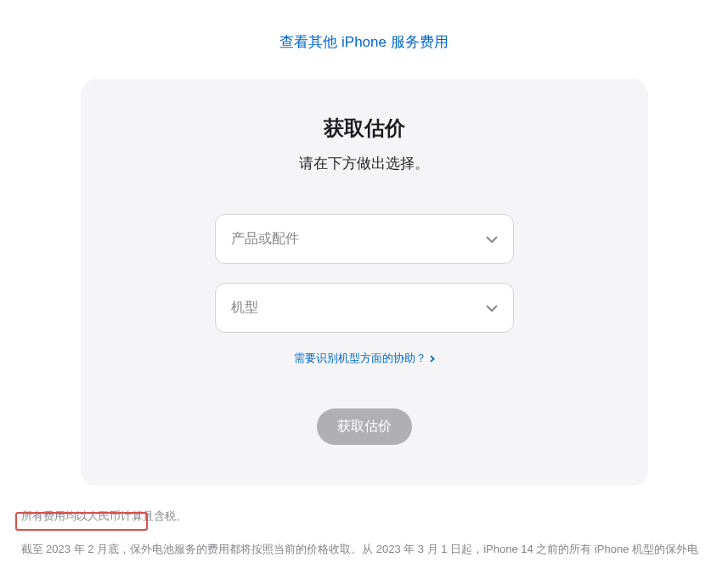 Image resolution: width=728 pixels, height=563 pixels. Describe the element at coordinates (364, 307) in the screenshot. I see `model-select: 机型` at that location.